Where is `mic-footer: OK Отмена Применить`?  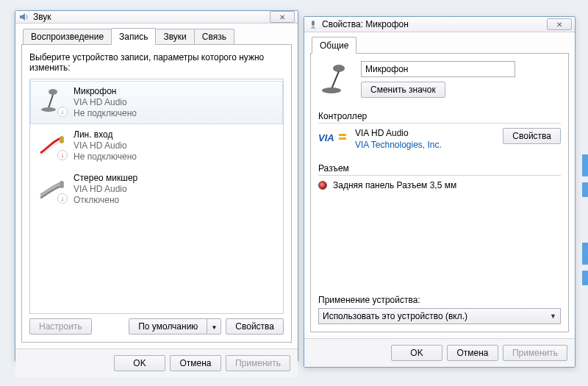 mic-footer: OK Отмена Применить is located at coordinates (440, 353).